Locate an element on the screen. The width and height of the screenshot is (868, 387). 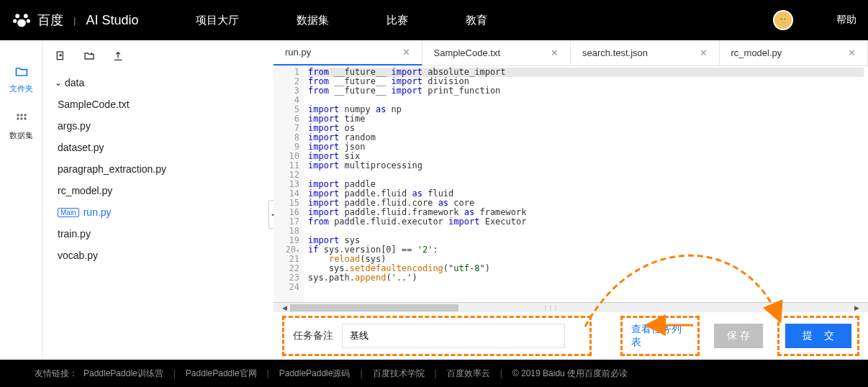
baidu-paw-icon is located at coordinates (22, 20).